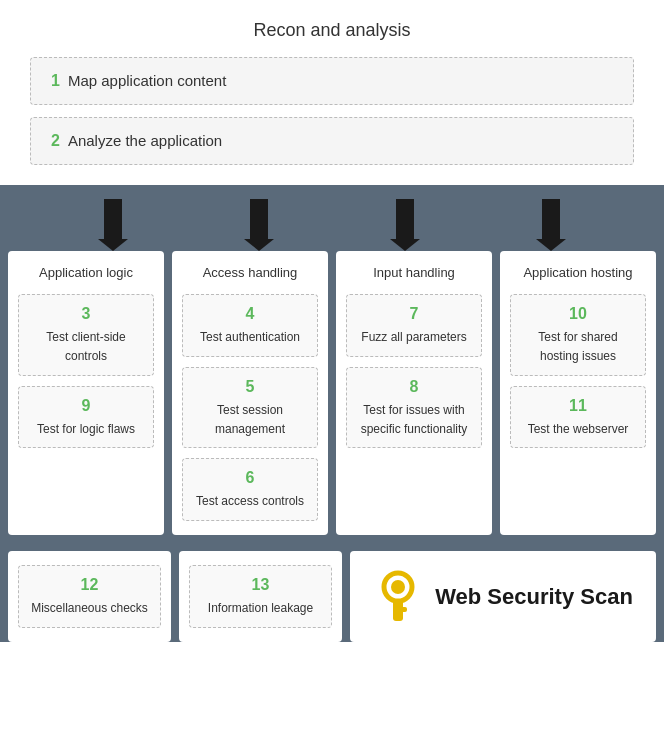 The image size is (664, 756). What do you see at coordinates (250, 326) in the screenshot?
I see `item-4: 4 Test authentication` at bounding box center [250, 326].